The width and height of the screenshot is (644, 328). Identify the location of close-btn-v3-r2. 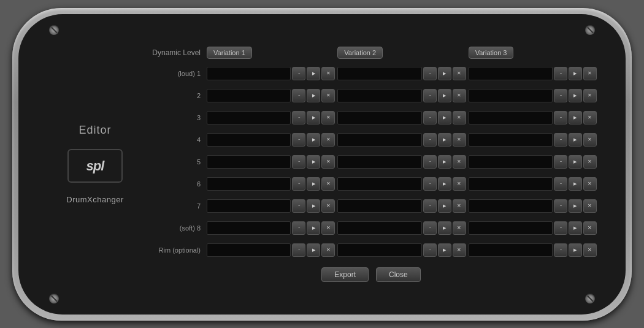
(590, 96).